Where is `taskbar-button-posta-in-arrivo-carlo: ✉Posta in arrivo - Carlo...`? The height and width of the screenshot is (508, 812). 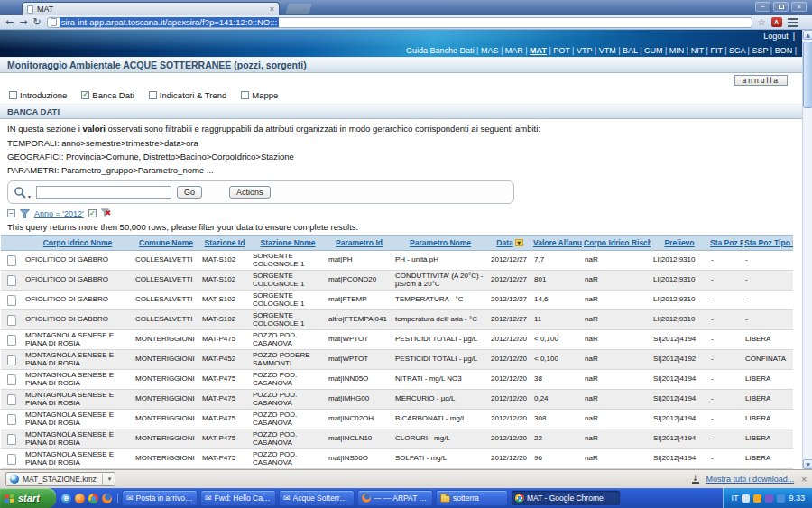 taskbar-button-posta-in-arrivo-carlo: ✉Posta in arrivo - Carlo... is located at coordinates (160, 498).